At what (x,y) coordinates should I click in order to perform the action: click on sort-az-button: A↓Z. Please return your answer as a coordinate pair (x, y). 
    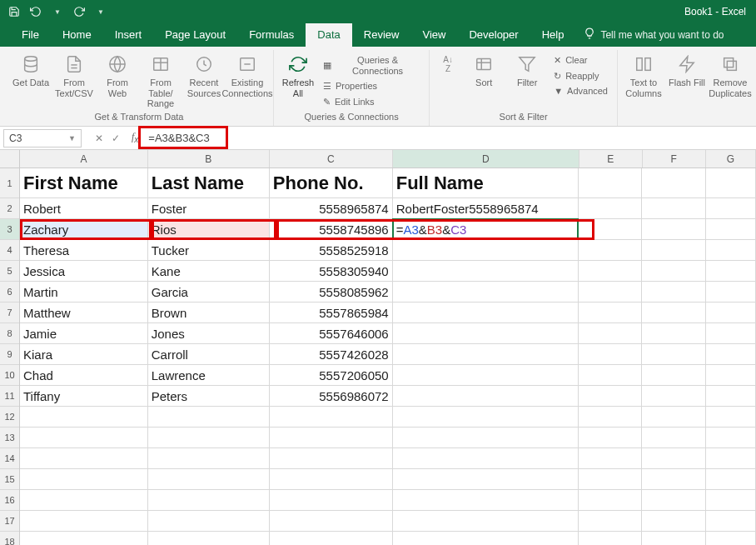
    Looking at the image, I should click on (448, 63).